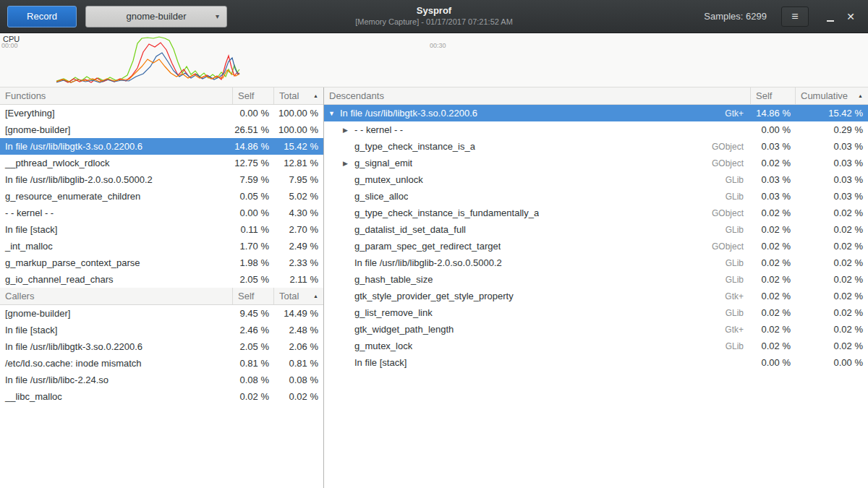 The height and width of the screenshot is (488, 868). I want to click on table-row: g_markup_parse_context_parse1.98 %2.33 %, so click(162, 263).